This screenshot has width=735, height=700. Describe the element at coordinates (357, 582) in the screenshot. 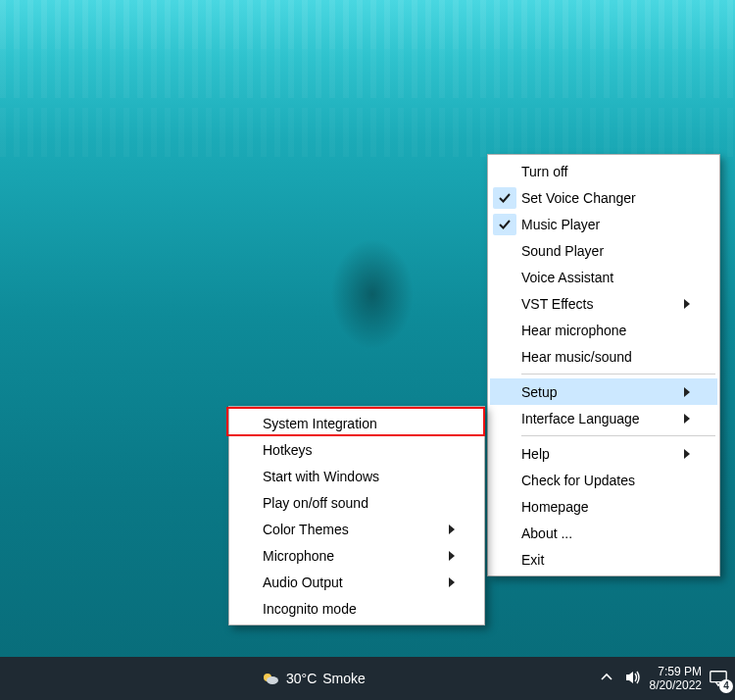

I see `submenu-item-audio-output: Audio Output` at that location.